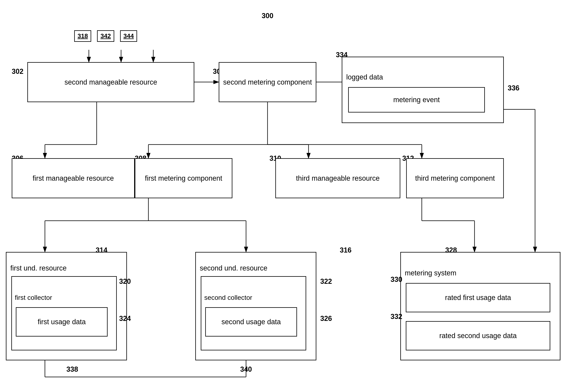 The height and width of the screenshot is (392, 570). What do you see at coordinates (478, 336) in the screenshot?
I see `rated-second-usage-data-box: rated second usage data` at bounding box center [478, 336].